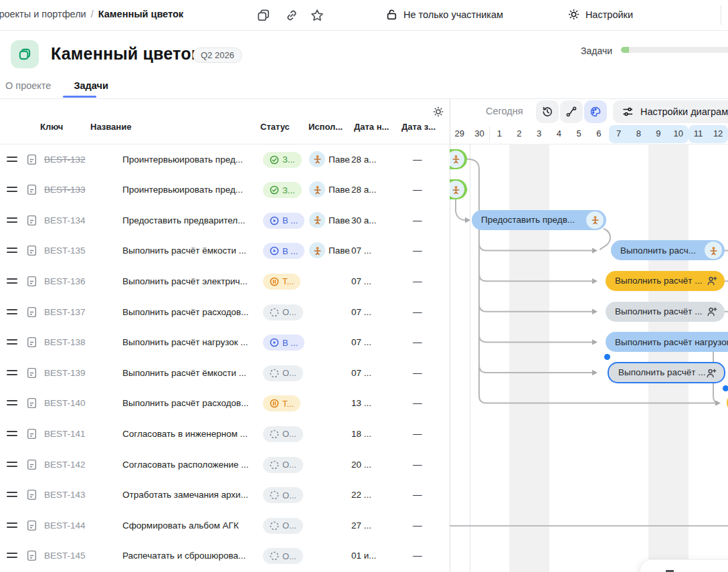  Describe the element at coordinates (225, 312) in the screenshot. I see `table-row: BEST-137Выполнить расчёт расходов...О...…` at that location.